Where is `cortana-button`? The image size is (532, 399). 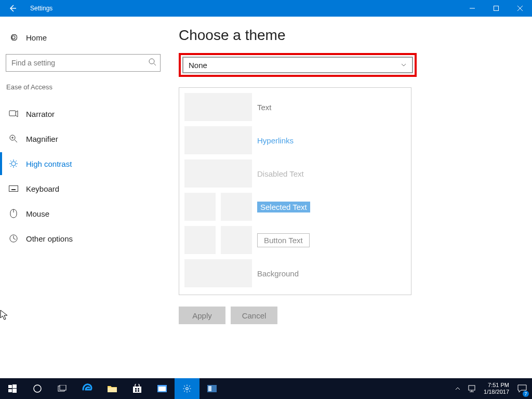
cortana-button is located at coordinates (37, 389).